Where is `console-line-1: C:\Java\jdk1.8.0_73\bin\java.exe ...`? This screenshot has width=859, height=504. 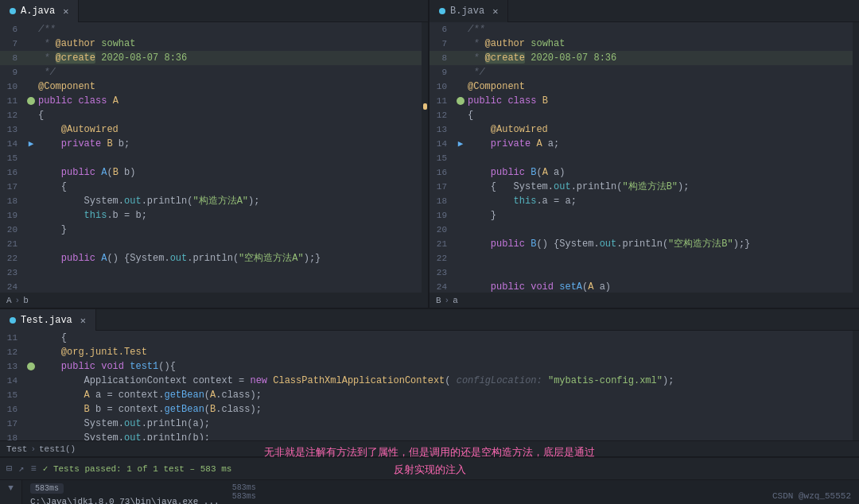 console-line-1: C:\Java\jdk1.8.0_73\bin\java.exe ... is located at coordinates (125, 499).